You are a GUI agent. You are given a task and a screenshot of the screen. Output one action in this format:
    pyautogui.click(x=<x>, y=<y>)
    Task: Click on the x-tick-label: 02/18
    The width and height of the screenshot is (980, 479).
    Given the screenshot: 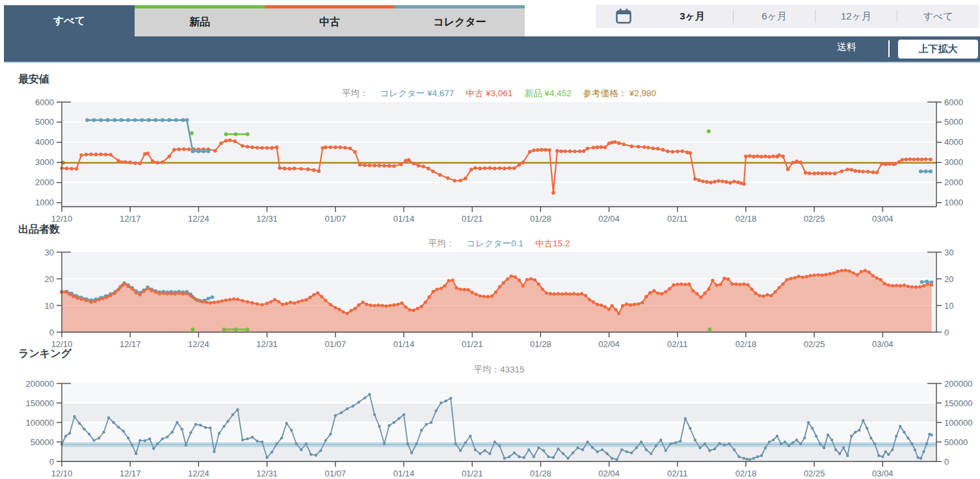 What is the action you would take?
    pyautogui.click(x=747, y=473)
    